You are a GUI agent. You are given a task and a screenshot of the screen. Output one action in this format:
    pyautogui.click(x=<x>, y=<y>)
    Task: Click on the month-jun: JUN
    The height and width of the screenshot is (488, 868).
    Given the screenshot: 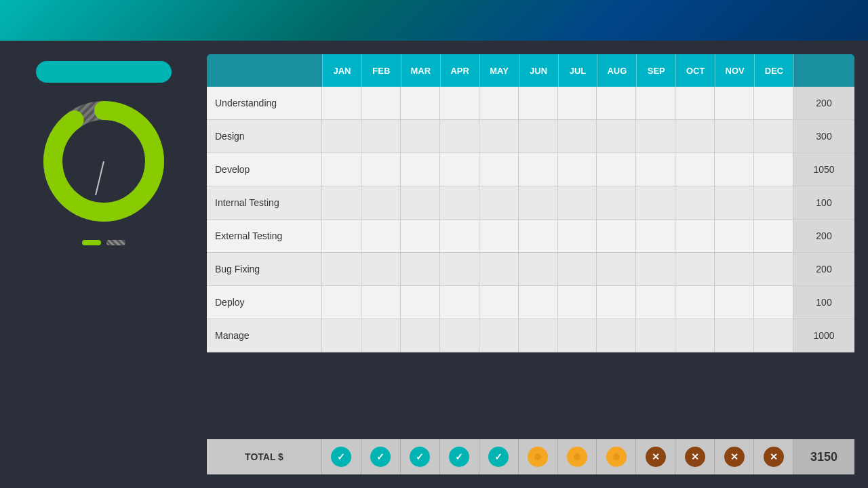 What is the action you would take?
    pyautogui.click(x=538, y=70)
    